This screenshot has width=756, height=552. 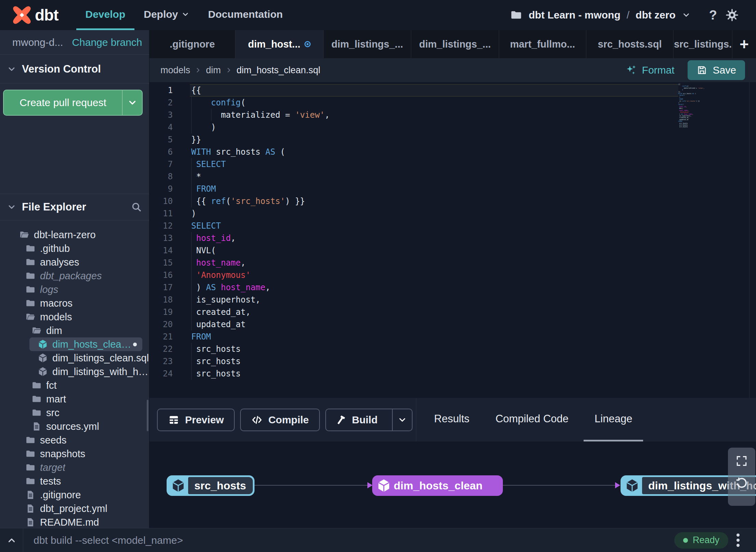 What do you see at coordinates (240, 70) in the screenshot?
I see `breadcrumb: modelsdimdim_hosts_clean.sql` at bounding box center [240, 70].